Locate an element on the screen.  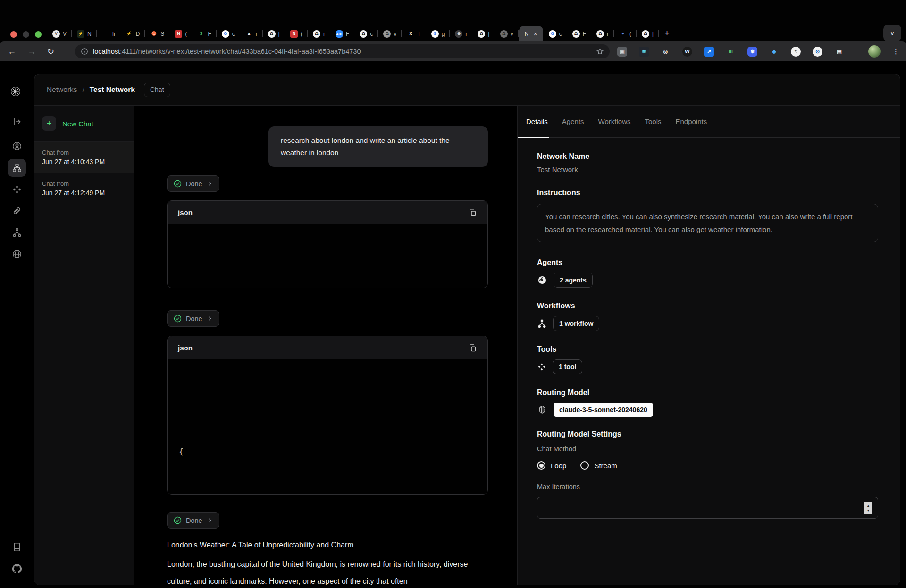
panel-tab: Agents is located at coordinates (573, 122).